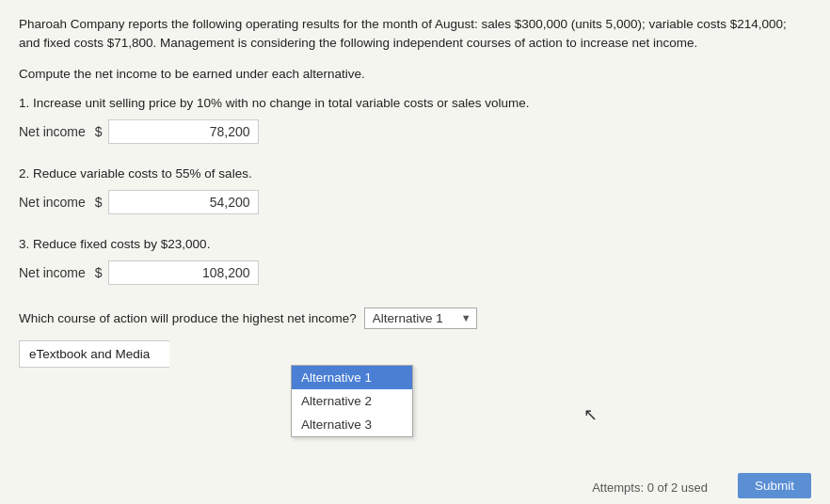 The height and width of the screenshot is (504, 830). What do you see at coordinates (415, 261) in the screenshot?
I see `section-3-block: 3. Reduce fixed costs by $23,000. Net in…` at bounding box center [415, 261].